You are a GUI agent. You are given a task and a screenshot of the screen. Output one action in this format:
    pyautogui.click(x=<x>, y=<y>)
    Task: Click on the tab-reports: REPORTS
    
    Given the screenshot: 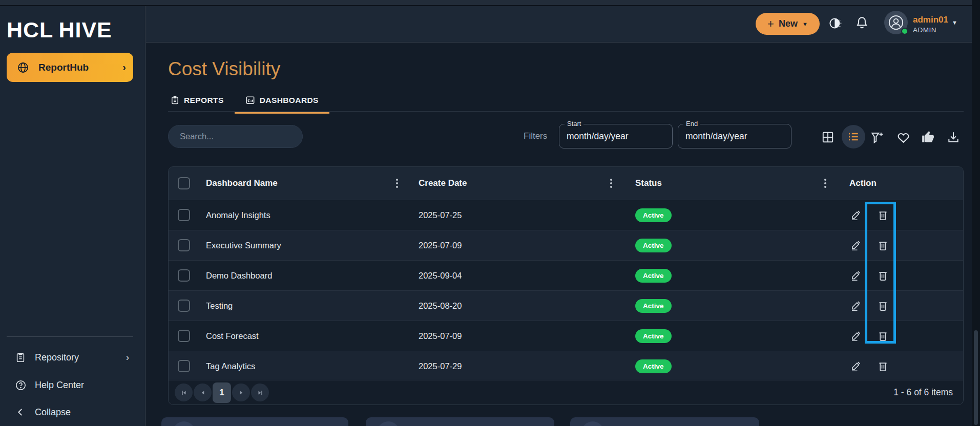 What is the action you would take?
    pyautogui.click(x=197, y=100)
    